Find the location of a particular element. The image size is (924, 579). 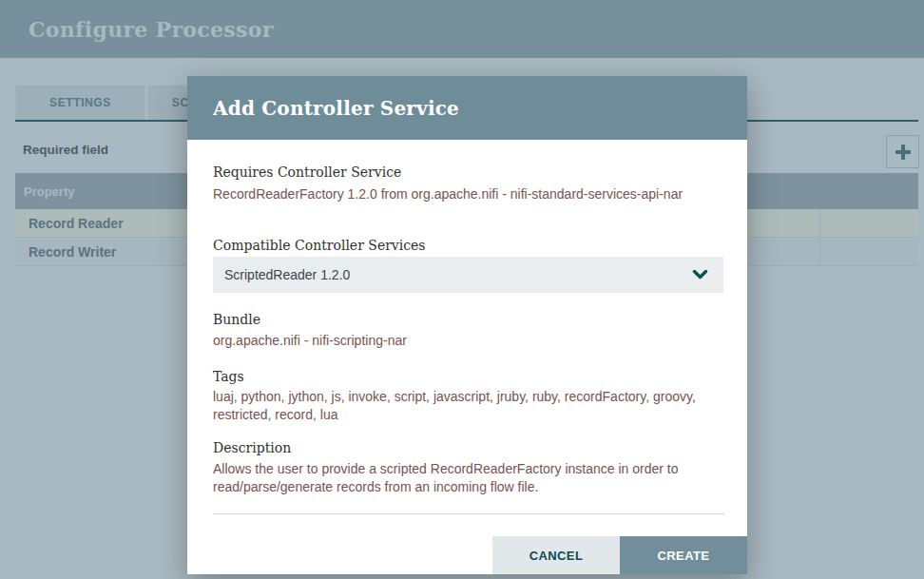

page-title: Configure Processor is located at coordinates (151, 29).